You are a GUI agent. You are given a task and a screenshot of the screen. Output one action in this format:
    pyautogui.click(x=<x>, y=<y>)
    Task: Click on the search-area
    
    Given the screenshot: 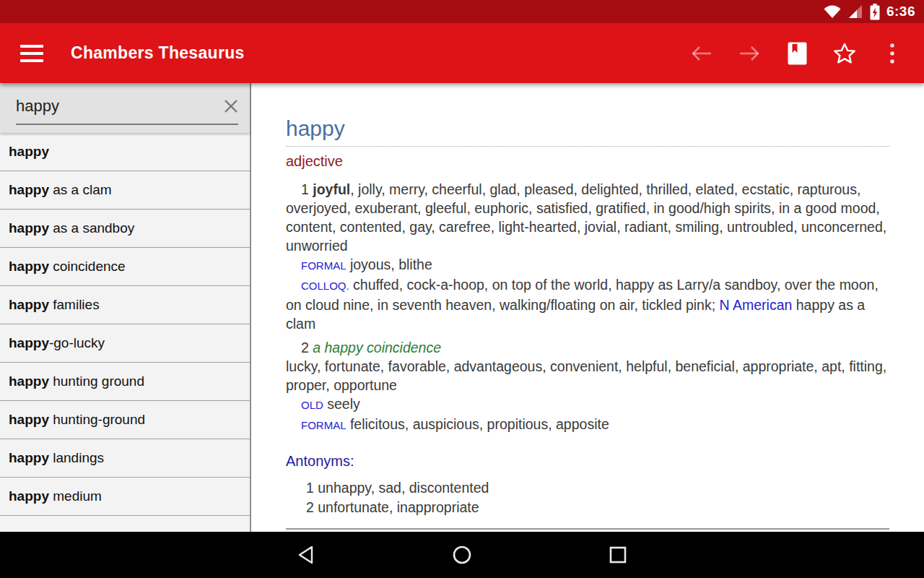 What is the action you would take?
    pyautogui.click(x=125, y=108)
    